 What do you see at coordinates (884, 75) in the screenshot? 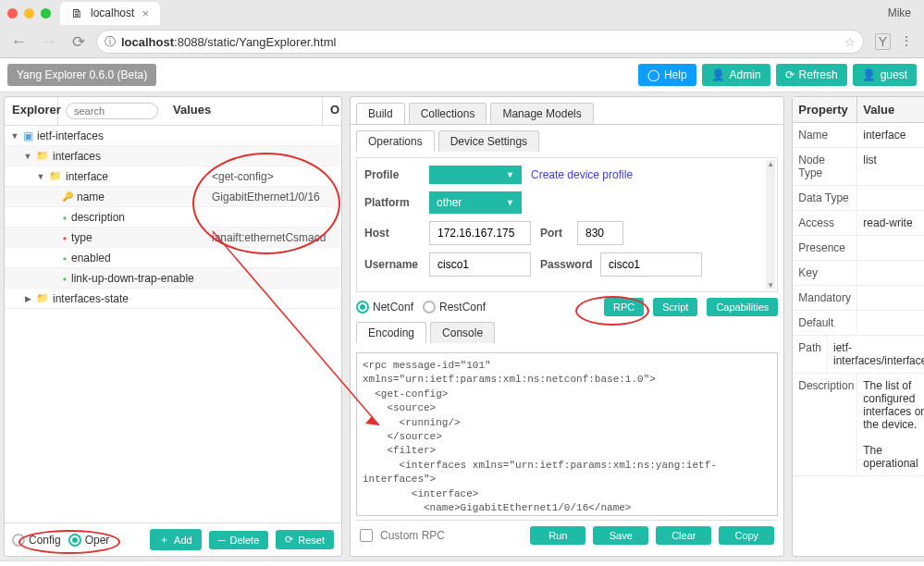
I see `guest-button: 👤guest` at bounding box center [884, 75].